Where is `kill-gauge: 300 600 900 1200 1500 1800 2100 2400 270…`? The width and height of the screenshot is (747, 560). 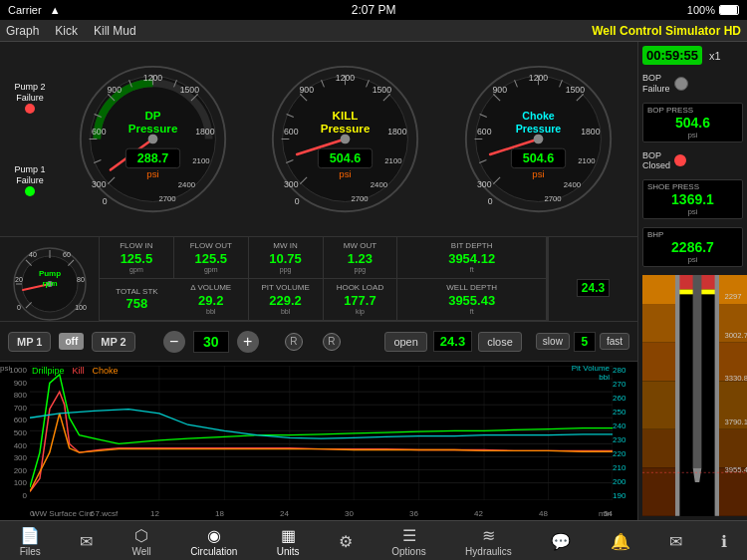 kill-gauge: 300 600 900 1200 1500 1800 2100 2400 270… is located at coordinates (345, 140).